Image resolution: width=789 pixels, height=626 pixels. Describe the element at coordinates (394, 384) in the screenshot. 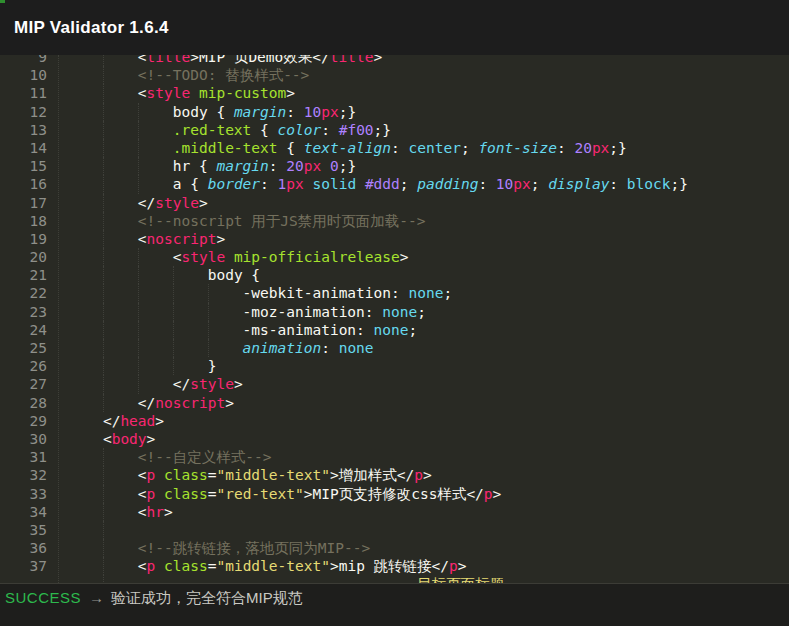

I see `code-line: 27 </style>` at that location.